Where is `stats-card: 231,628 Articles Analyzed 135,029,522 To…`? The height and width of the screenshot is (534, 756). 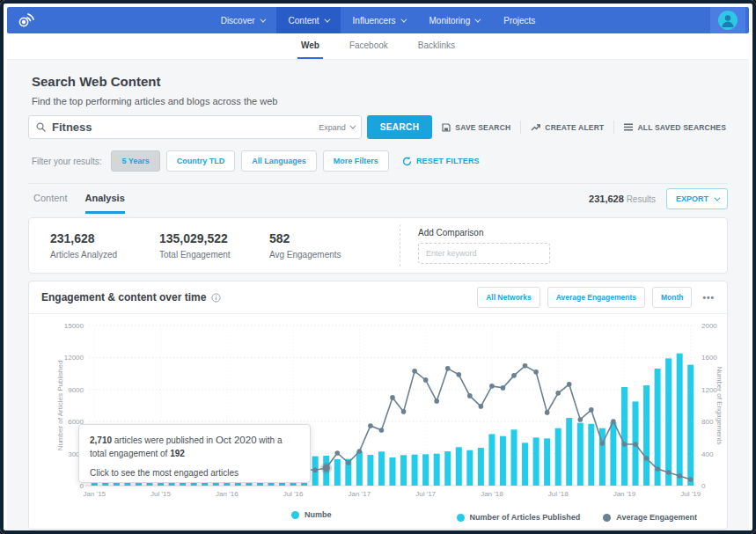 stats-card: 231,628 Articles Analyzed 135,029,522 To… is located at coordinates (378, 245).